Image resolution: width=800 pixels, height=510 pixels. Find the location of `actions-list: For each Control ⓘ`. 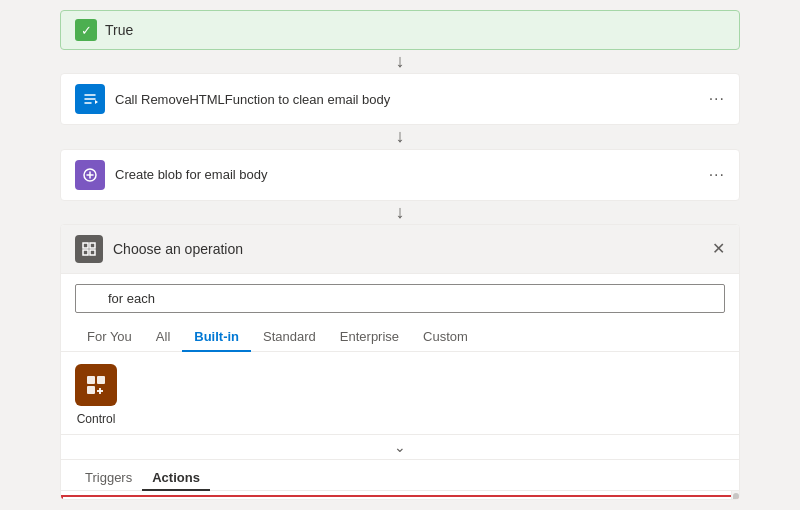

actions-list: For each Control ⓘ is located at coordinates (400, 496).